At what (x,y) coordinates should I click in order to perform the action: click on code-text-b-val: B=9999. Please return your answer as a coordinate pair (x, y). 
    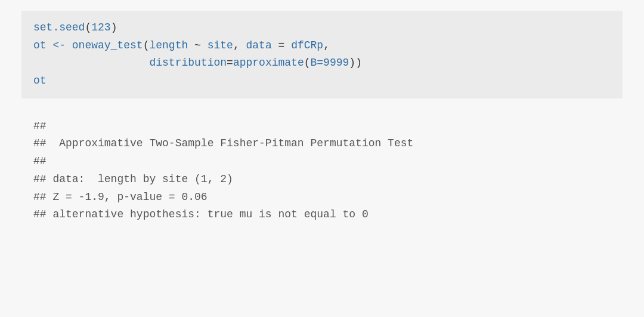
    Looking at the image, I should click on (330, 63).